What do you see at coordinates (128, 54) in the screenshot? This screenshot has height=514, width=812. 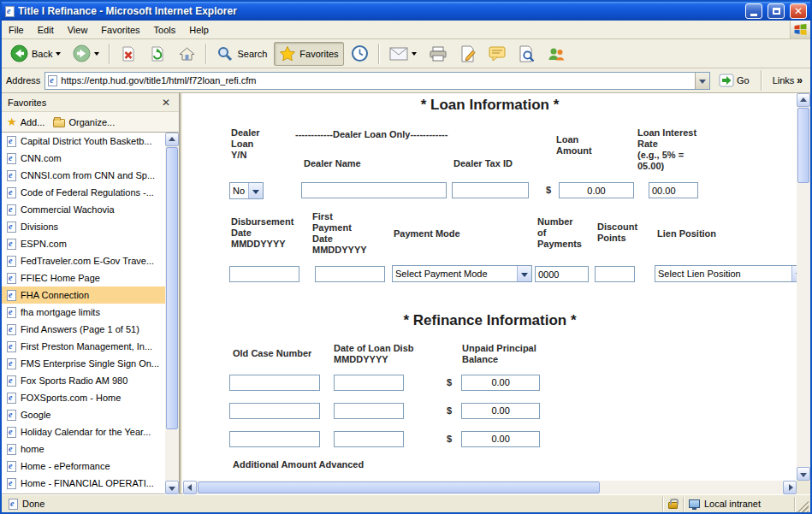 I see `stop-icon` at bounding box center [128, 54].